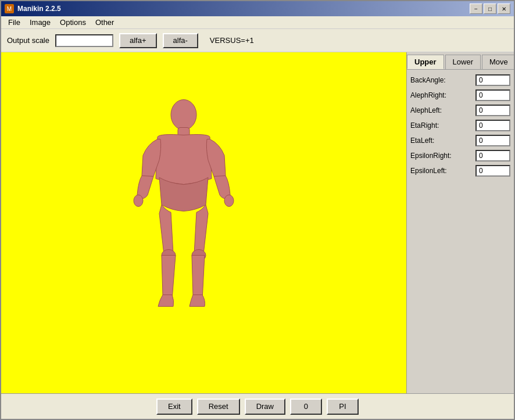  I want to click on menu-item-other: Other, so click(105, 22).